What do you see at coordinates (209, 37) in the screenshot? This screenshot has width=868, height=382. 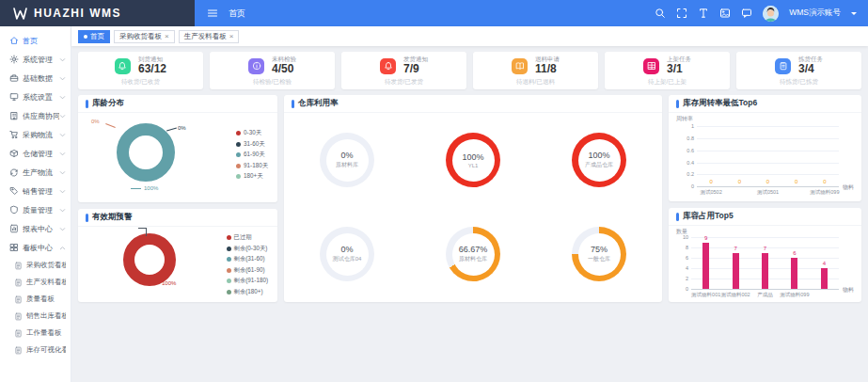 I see `tab-production-issue-board: 生产发料看板×` at bounding box center [209, 37].